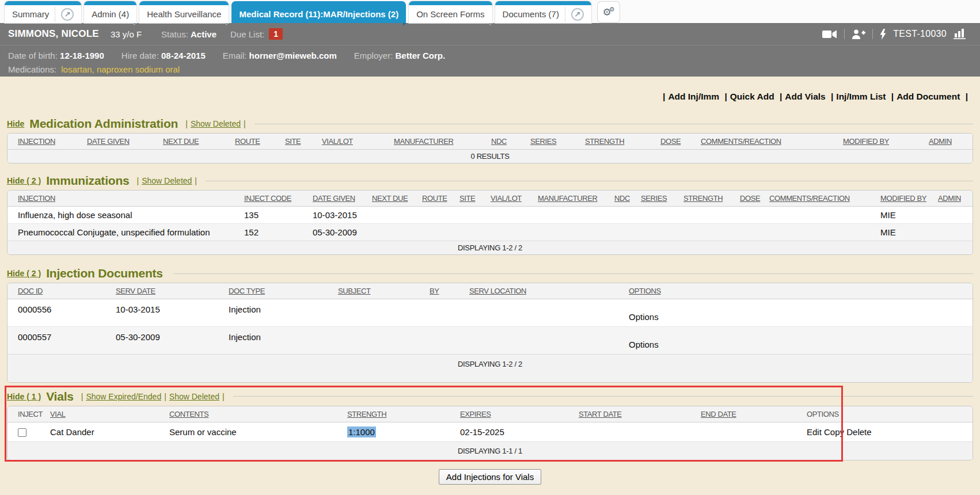  What do you see at coordinates (167, 181) in the screenshot?
I see `immunizations-show-deleted-link: Show Deleted` at bounding box center [167, 181].